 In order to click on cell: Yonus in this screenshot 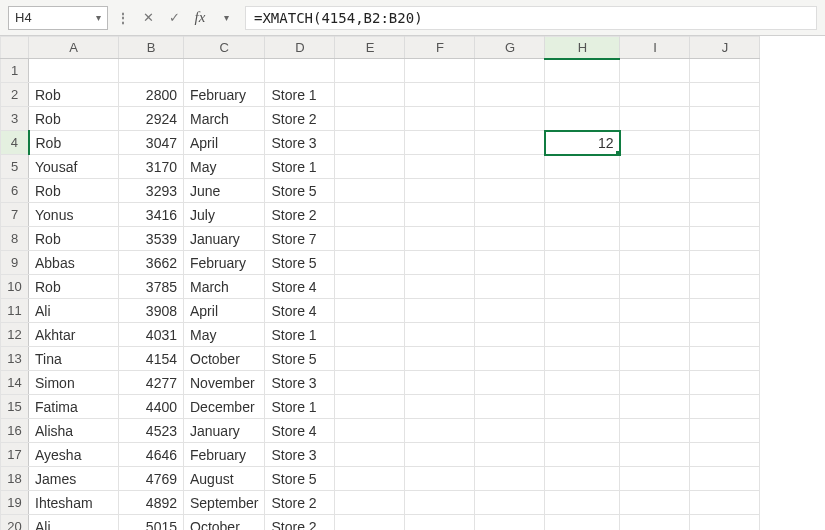, I will do `click(74, 215)`.